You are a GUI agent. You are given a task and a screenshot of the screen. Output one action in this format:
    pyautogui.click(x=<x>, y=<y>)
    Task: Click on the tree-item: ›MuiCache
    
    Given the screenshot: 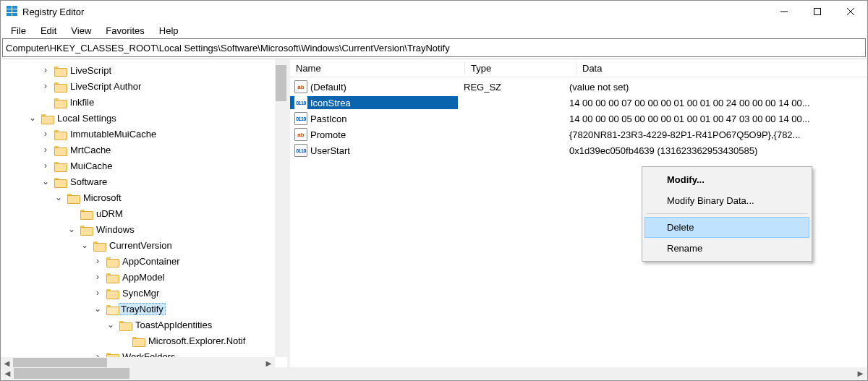 What is the action you would take?
    pyautogui.click(x=144, y=166)
    